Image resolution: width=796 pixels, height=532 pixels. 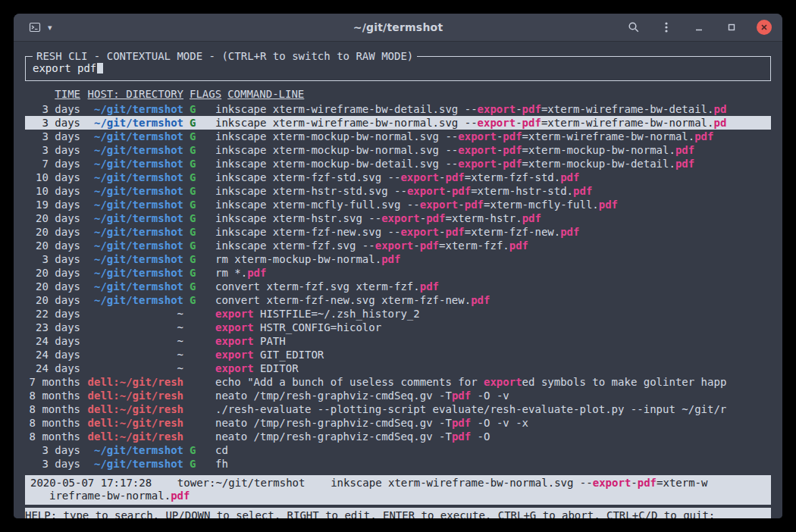 I want to click on row-command: rm *.pdf, so click(x=493, y=273).